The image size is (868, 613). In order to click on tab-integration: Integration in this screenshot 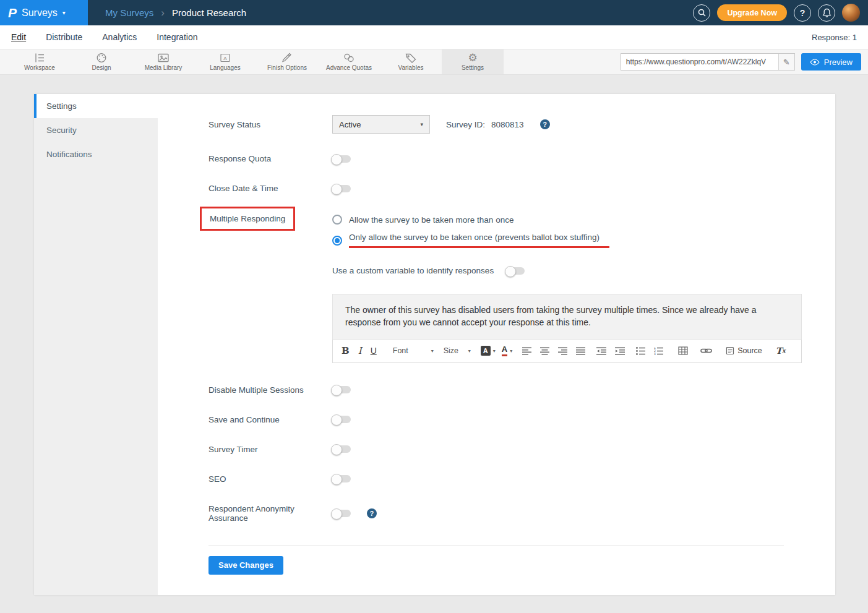, I will do `click(177, 37)`.